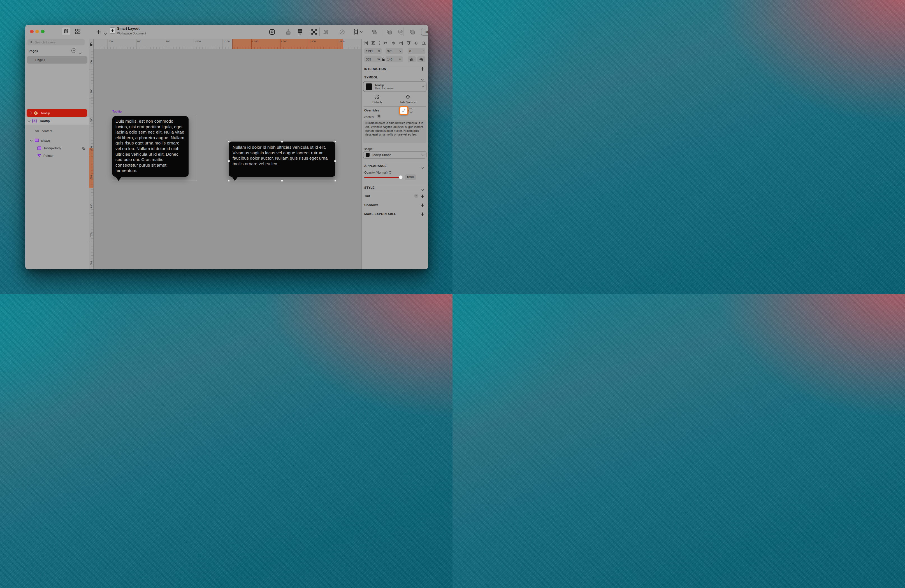 This screenshot has height=588, width=905. I want to click on style-collapse-chevron, so click(422, 189).